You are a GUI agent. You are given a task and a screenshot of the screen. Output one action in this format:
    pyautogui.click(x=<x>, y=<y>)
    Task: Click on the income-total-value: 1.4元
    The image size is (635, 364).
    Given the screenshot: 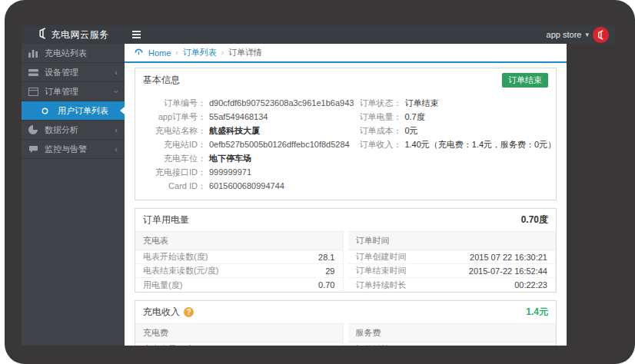 What is the action you would take?
    pyautogui.click(x=537, y=312)
    